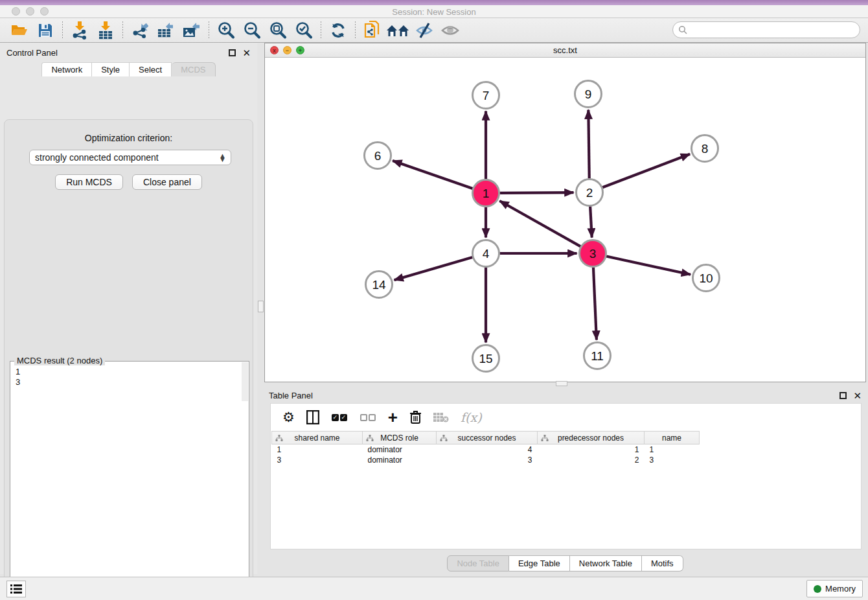  Describe the element at coordinates (663, 564) in the screenshot. I see `tab-motifs: Motifs` at that location.